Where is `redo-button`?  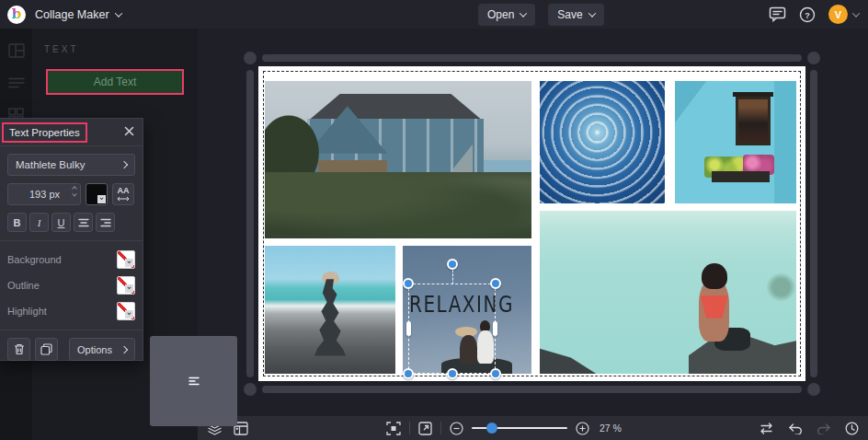 redo-button is located at coordinates (824, 429).